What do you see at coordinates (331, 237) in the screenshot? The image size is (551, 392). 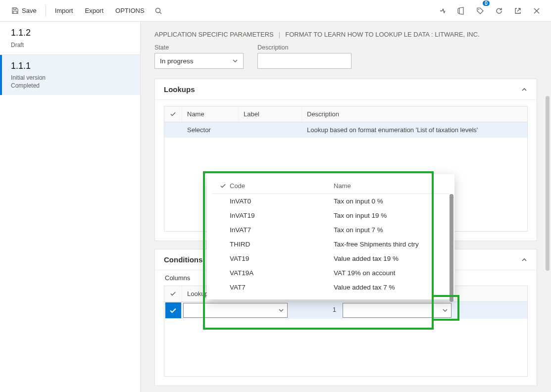 I see `code-lookup-popup: Code Name InVAT0Tax on input 0 %InVAT19T…` at bounding box center [331, 237].